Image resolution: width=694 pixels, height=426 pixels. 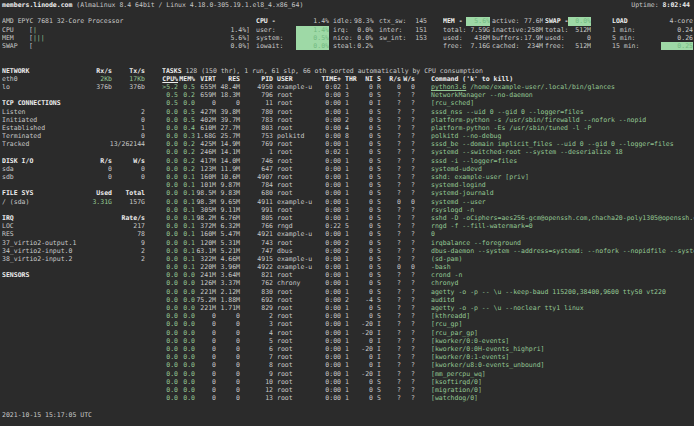 What do you see at coordinates (554, 283) in the screenshot?
I see `process-command: chronyd` at bounding box center [554, 283].